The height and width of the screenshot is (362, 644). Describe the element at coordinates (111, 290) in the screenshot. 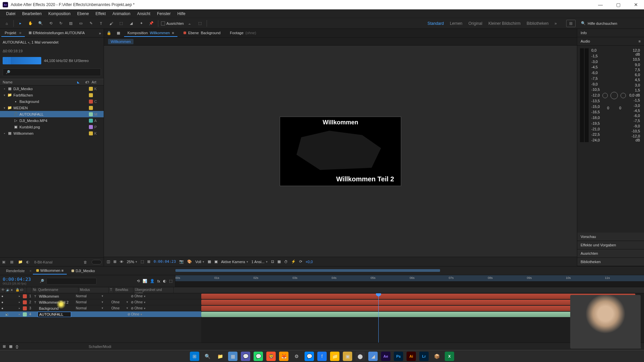

I see `col-t: T` at that location.